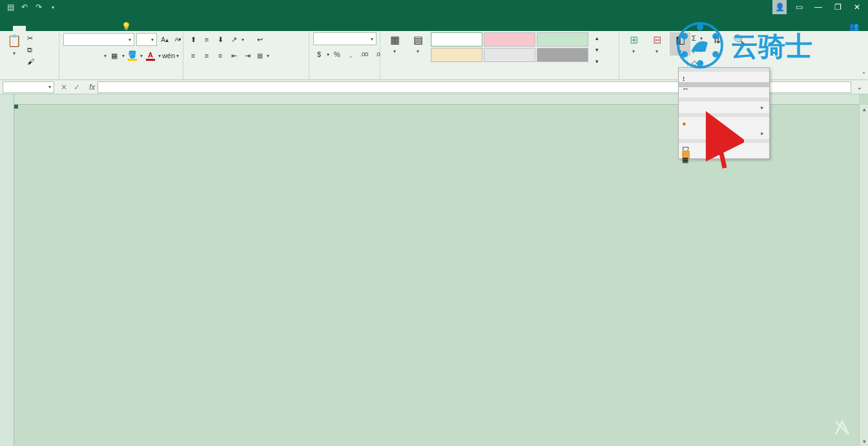 The width and height of the screenshot is (868, 446). Describe the element at coordinates (39, 7) in the screenshot. I see `redo-icon: ↷` at that location.